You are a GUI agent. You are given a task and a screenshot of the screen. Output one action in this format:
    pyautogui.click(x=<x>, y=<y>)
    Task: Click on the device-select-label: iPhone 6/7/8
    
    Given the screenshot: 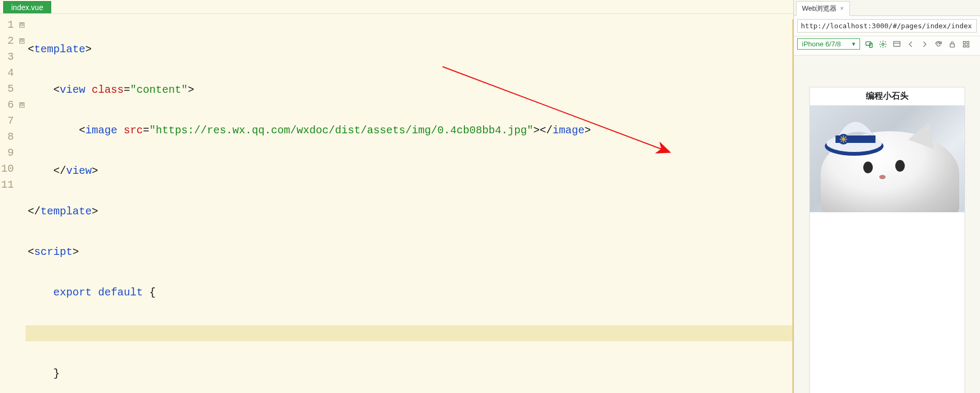 What is the action you would take?
    pyautogui.click(x=821, y=44)
    